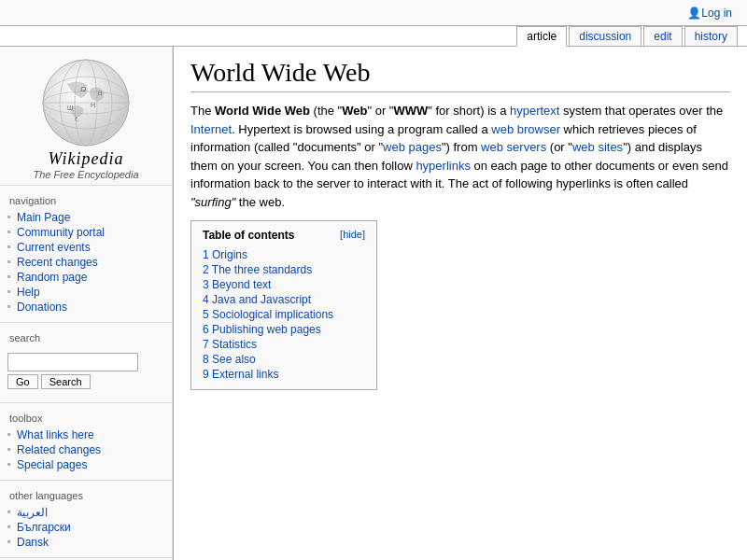  I want to click on list-item: Donations, so click(86, 307).